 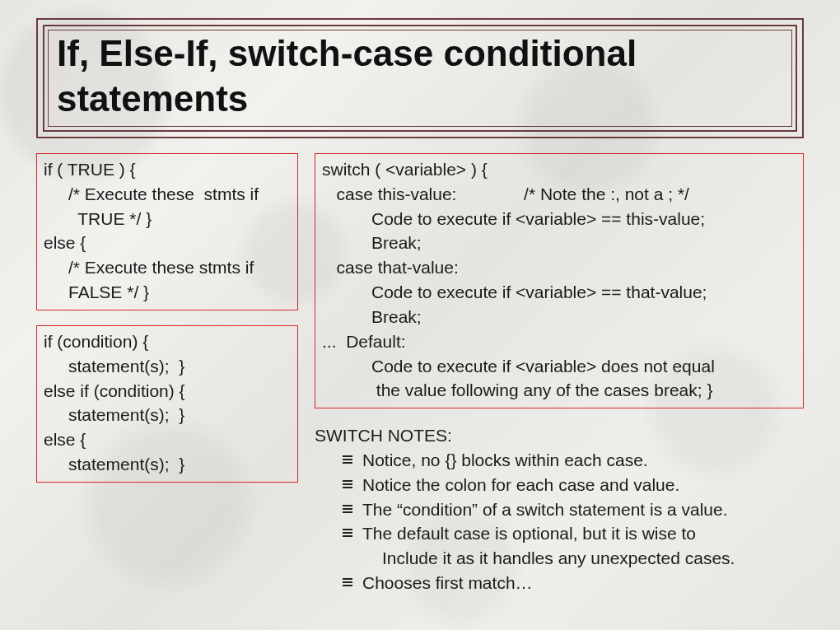 I want to click on code-line: if (condition) {, so click(x=167, y=342).